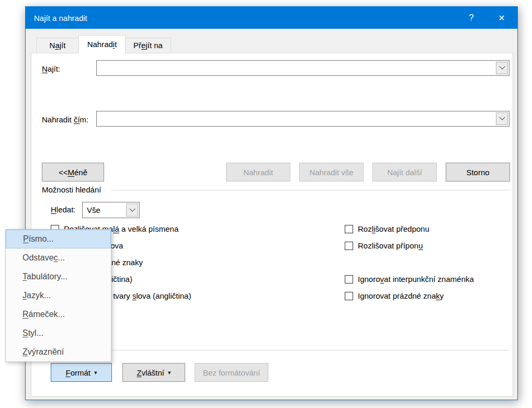 The width and height of the screenshot is (532, 408). Describe the element at coordinates (59, 352) in the screenshot. I see `menu-item-highlight: Zvýraznění` at that location.